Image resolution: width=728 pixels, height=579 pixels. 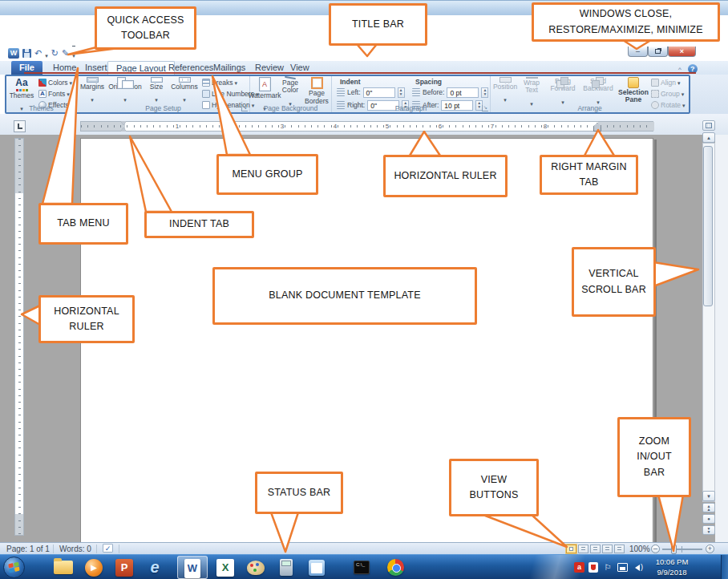 What do you see at coordinates (485, 108) in the screenshot?
I see `paragraph-dialog-launcher: ↘` at bounding box center [485, 108].